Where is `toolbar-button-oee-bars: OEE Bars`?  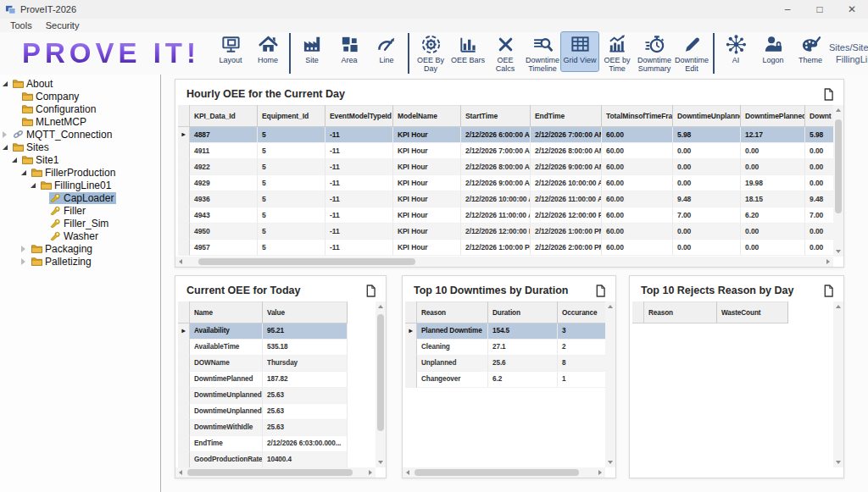 toolbar-button-oee-bars: OEE Bars is located at coordinates (468, 52).